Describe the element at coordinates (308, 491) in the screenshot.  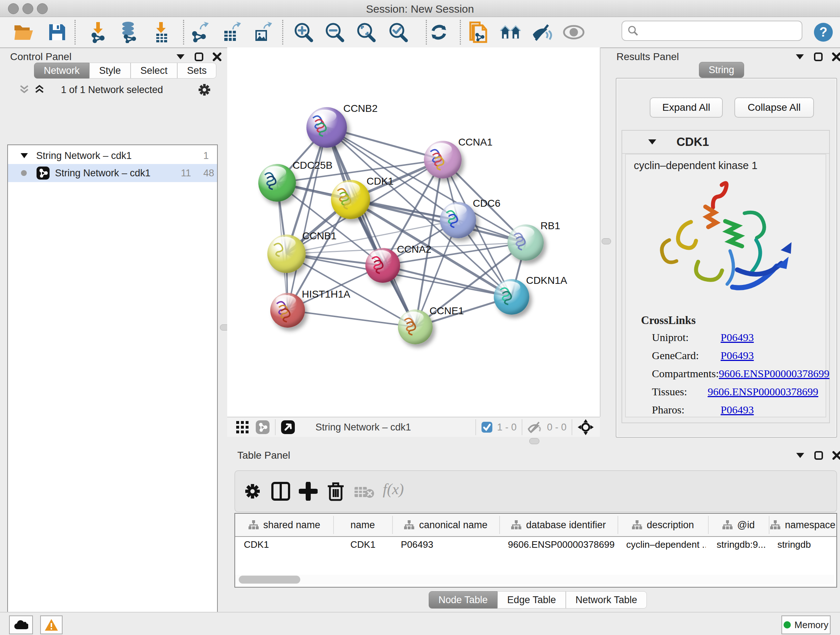
I see `add-column-icon` at that location.